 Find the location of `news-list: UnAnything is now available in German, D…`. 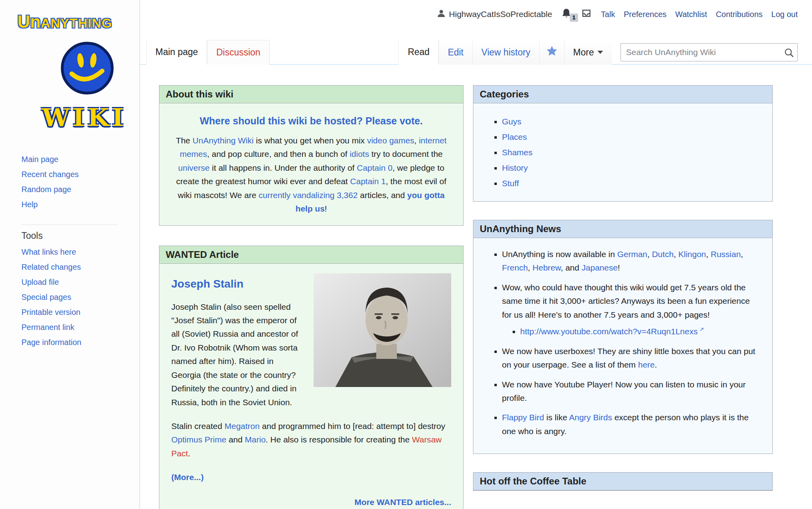

news-list: UnAnything is now available in German, D… is located at coordinates (623, 343).